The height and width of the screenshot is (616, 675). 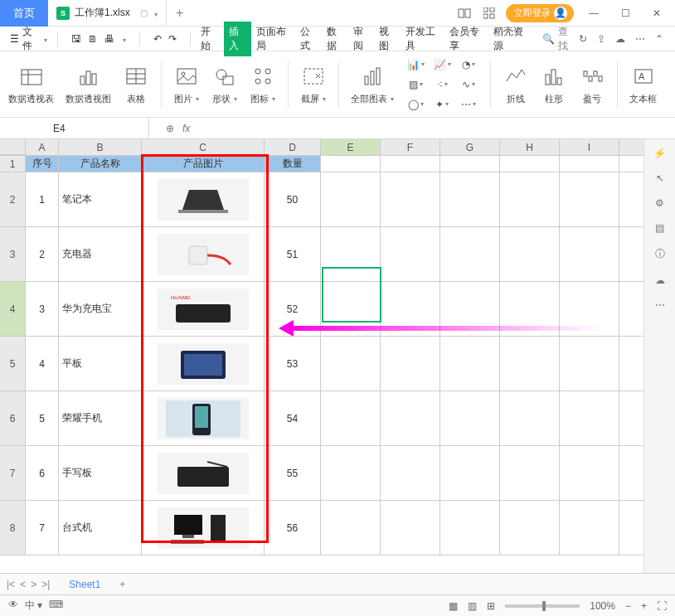 What do you see at coordinates (293, 363) in the screenshot?
I see `cell-qty: 53` at bounding box center [293, 363].